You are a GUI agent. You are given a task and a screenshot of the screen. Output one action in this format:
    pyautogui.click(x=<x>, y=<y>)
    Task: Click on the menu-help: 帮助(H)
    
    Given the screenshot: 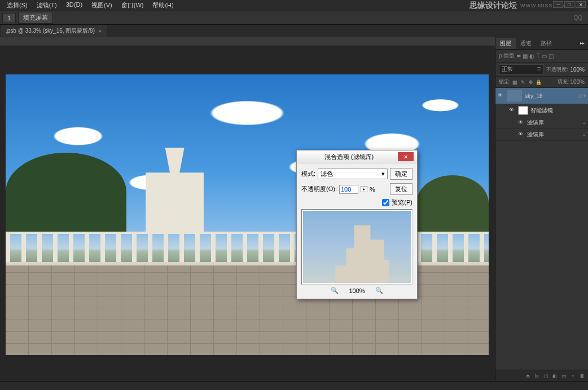 What is the action you would take?
    pyautogui.click(x=163, y=6)
    